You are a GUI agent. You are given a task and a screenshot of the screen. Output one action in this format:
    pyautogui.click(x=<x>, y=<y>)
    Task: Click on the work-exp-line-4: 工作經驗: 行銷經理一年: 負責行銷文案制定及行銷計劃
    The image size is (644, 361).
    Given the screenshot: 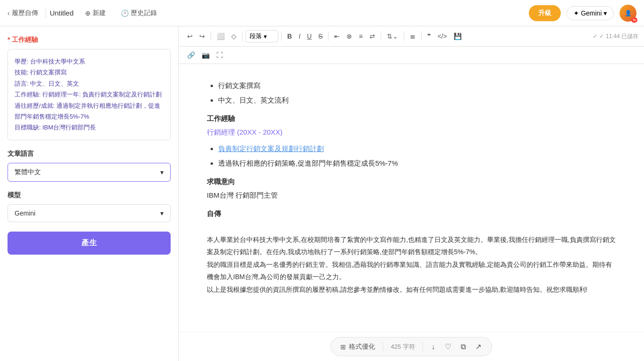 What is the action you would take?
    pyautogui.click(x=89, y=94)
    